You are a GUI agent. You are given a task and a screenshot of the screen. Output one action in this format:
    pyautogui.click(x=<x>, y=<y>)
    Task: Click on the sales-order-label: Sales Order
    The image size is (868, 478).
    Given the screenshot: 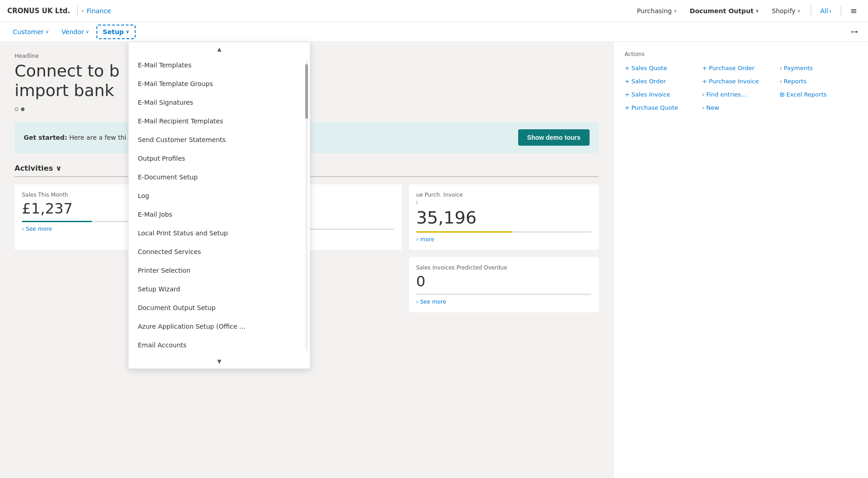 What is the action you would take?
    pyautogui.click(x=649, y=81)
    